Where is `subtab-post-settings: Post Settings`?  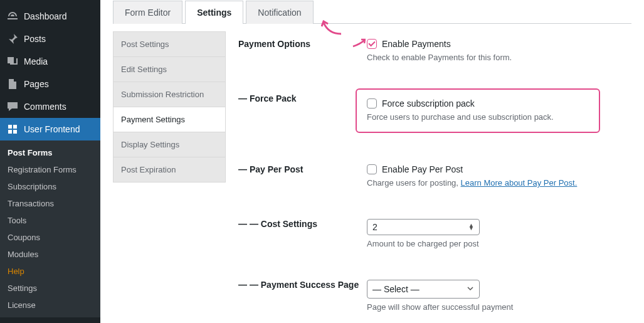 subtab-post-settings: Post Settings is located at coordinates (169, 44).